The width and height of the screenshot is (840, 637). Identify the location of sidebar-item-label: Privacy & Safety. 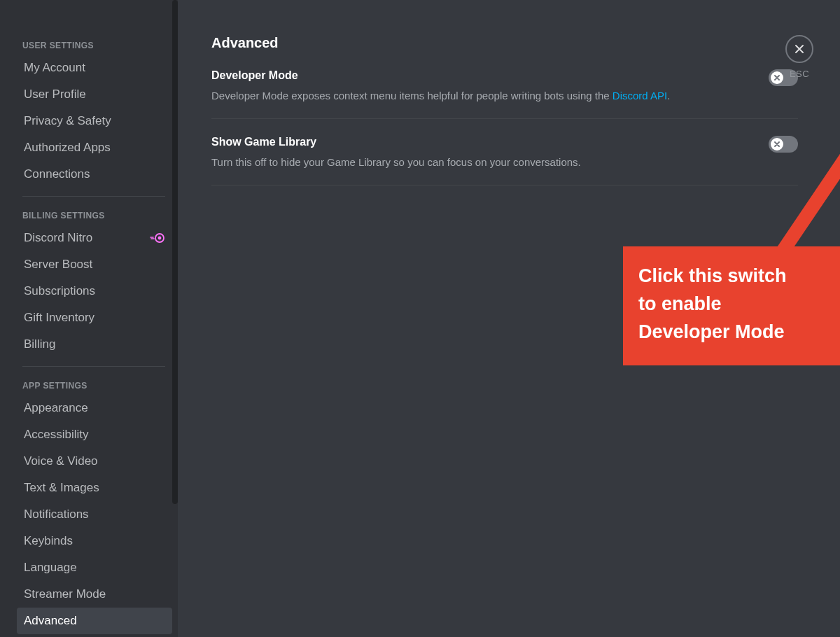
(67, 121).